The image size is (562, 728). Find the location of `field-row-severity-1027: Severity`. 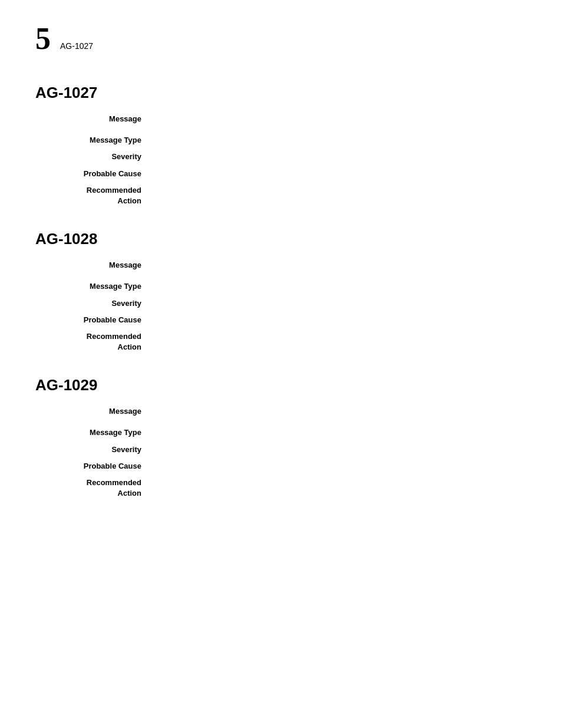

field-row-severity-1027: Severity is located at coordinates (281, 157).